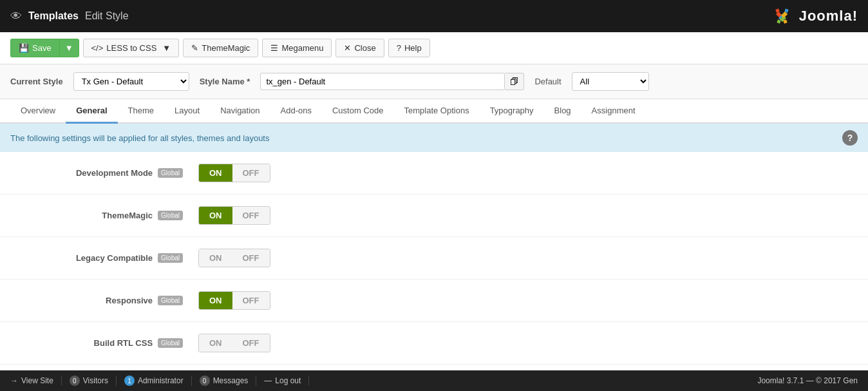 This screenshot has height=391, width=868. Describe the element at coordinates (268, 381) in the screenshot. I see `logout-icon: —` at that location.